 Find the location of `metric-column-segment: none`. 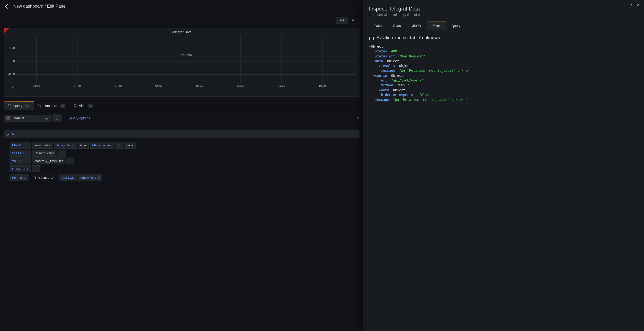

metric-column-segment: none is located at coordinates (130, 145).